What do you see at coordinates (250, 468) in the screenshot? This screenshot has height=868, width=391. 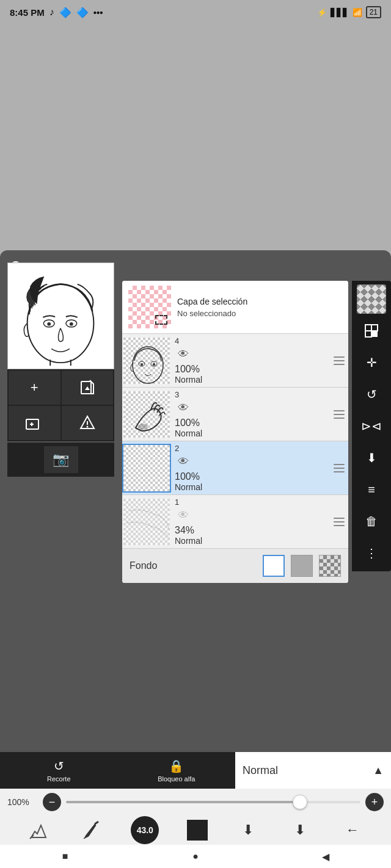 I see `layer-2-info: 2 👁 100% Normal` at bounding box center [250, 468].